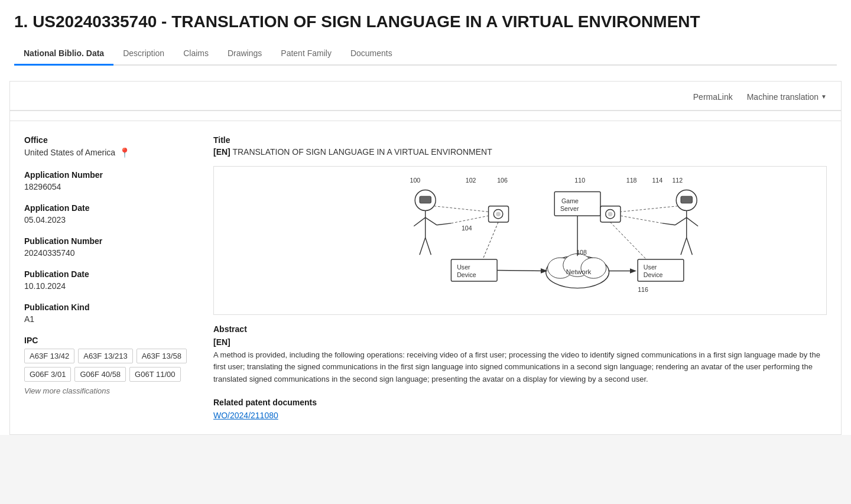 This screenshot has height=504, width=851. What do you see at coordinates (125, 152) in the screenshot?
I see `location-icon: 📍` at bounding box center [125, 152].